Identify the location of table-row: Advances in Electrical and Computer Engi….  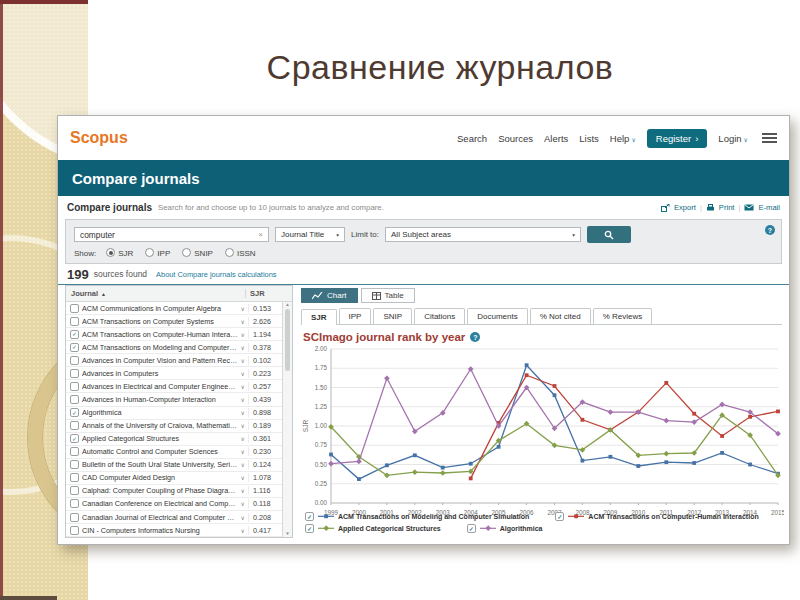
(174, 386).